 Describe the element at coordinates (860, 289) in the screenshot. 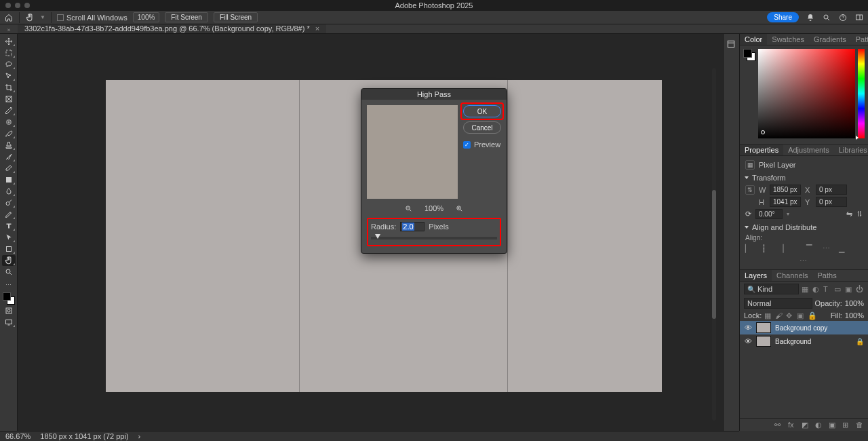

I see `filter-toggle-icon: ⏻` at that location.